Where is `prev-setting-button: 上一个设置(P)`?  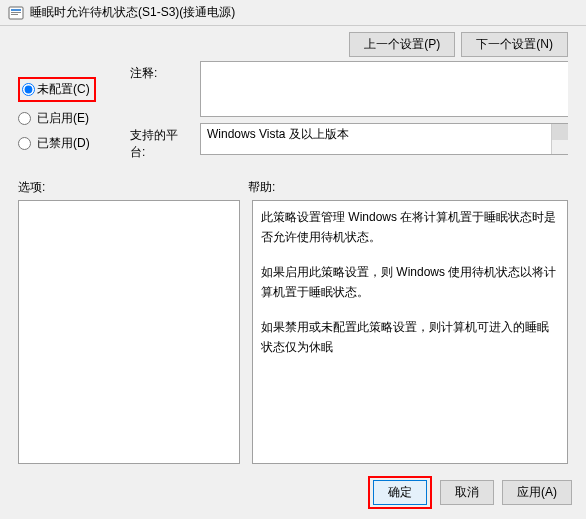 prev-setting-button: 上一个设置(P) is located at coordinates (402, 44).